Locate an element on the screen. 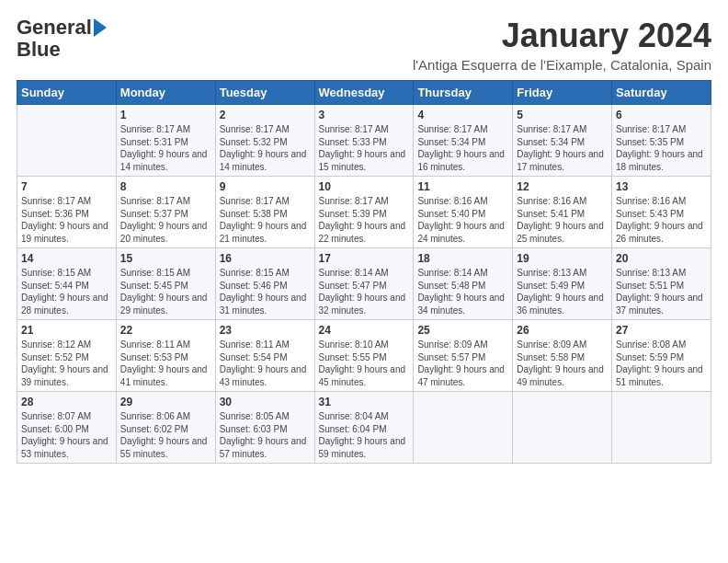  location-title: l'Antiga Esquerra de l'Eixample, Catalon… is located at coordinates (563, 64).